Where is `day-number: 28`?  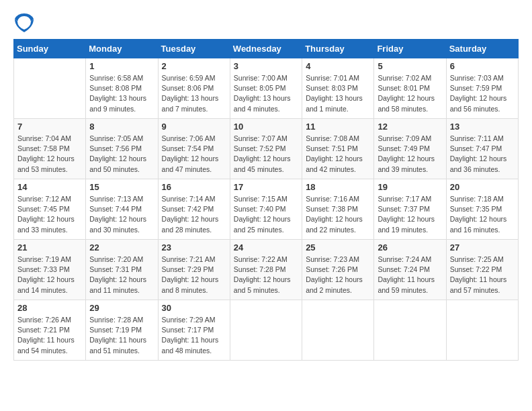 day-number: 28 is located at coordinates (50, 308).